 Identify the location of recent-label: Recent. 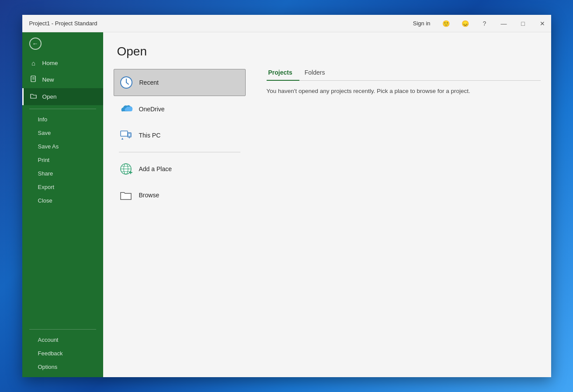
(149, 83).